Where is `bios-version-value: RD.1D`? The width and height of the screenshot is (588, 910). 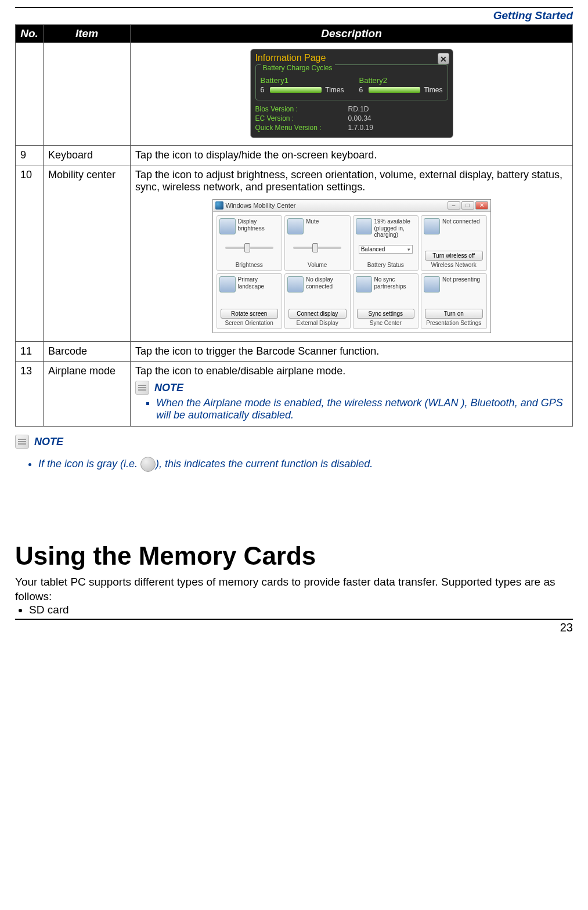
bios-version-value: RD.1D is located at coordinates (359, 109).